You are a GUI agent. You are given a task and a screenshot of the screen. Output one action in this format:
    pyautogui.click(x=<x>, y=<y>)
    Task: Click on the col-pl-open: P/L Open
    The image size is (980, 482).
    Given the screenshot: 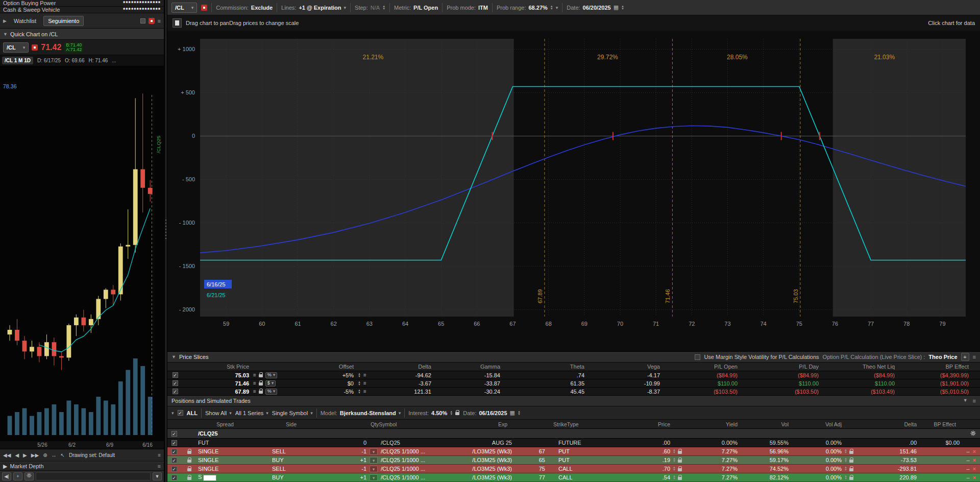 What is the action you would take?
    pyautogui.click(x=699, y=367)
    